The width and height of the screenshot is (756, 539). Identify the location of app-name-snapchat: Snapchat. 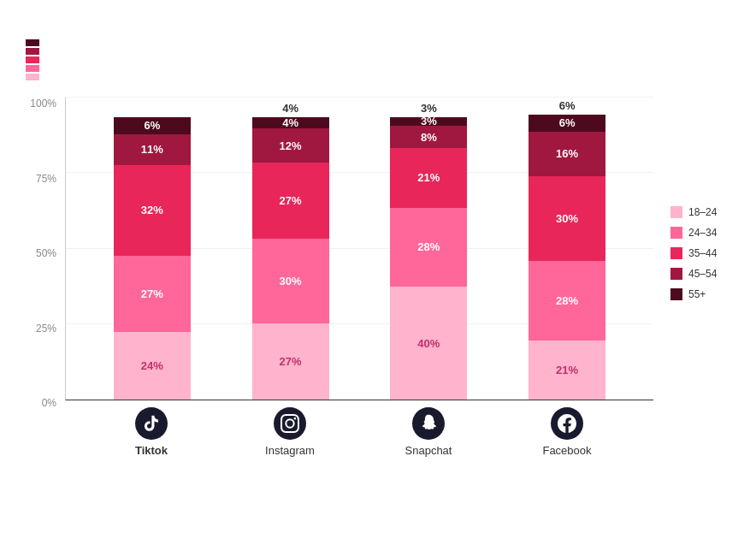
(429, 450).